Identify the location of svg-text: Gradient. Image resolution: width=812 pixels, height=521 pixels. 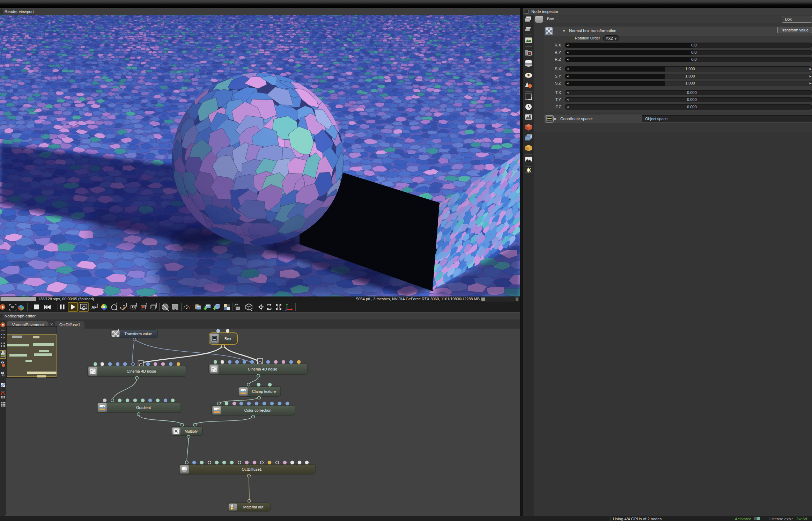
(143, 408).